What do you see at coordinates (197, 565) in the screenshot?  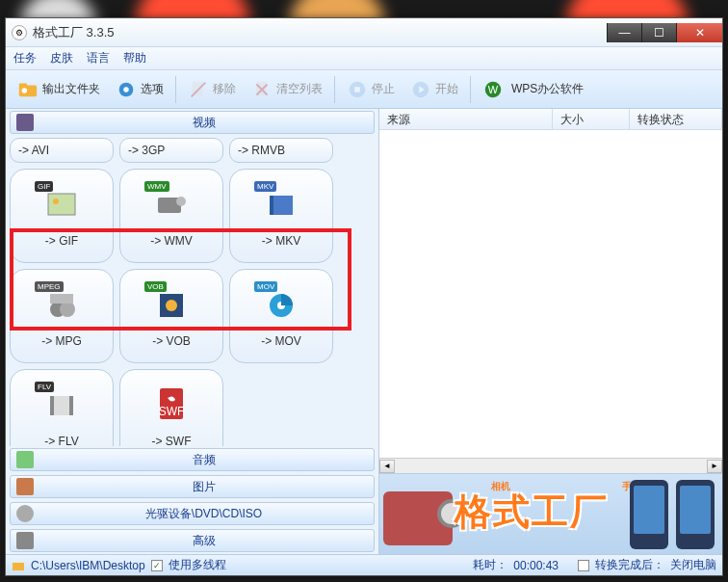 I see `multithread-label: 使用多线程` at bounding box center [197, 565].